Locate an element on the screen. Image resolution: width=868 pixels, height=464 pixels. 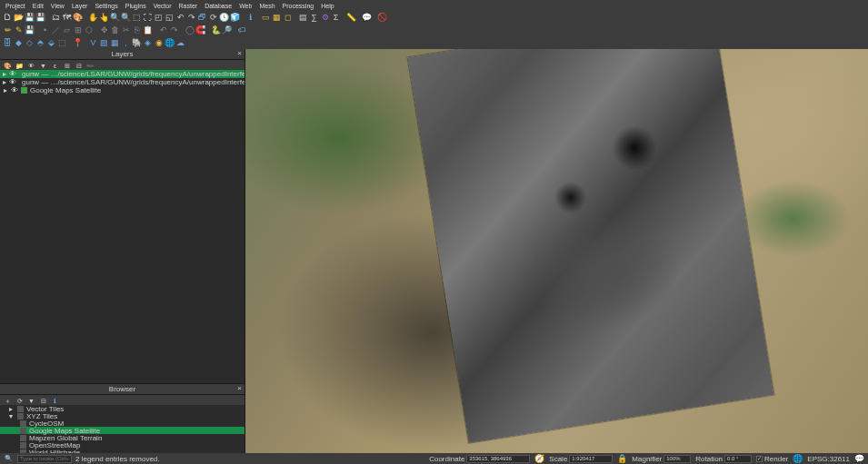
render-checkbox is located at coordinates (760, 459).